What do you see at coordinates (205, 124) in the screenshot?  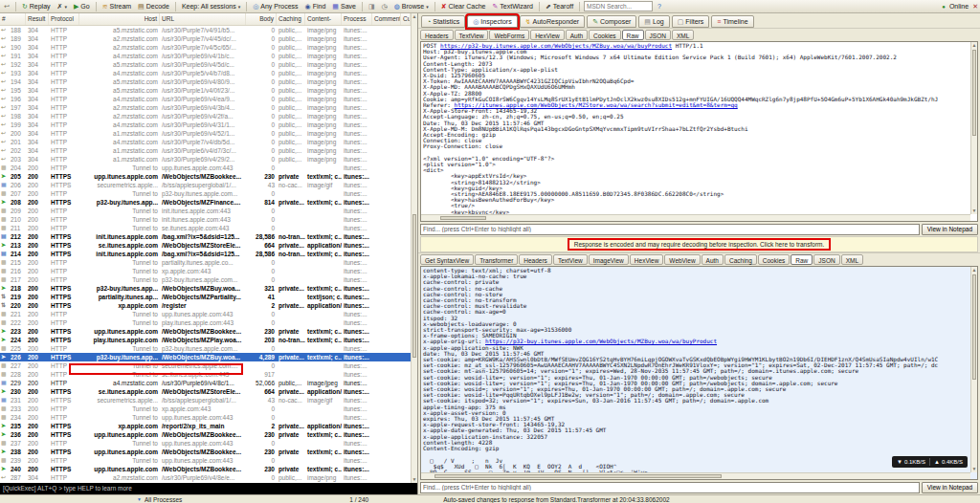 I see `table-row: ↩199304HTTPa4.mzstatic.com/us/r30/Purple…` at bounding box center [205, 124].